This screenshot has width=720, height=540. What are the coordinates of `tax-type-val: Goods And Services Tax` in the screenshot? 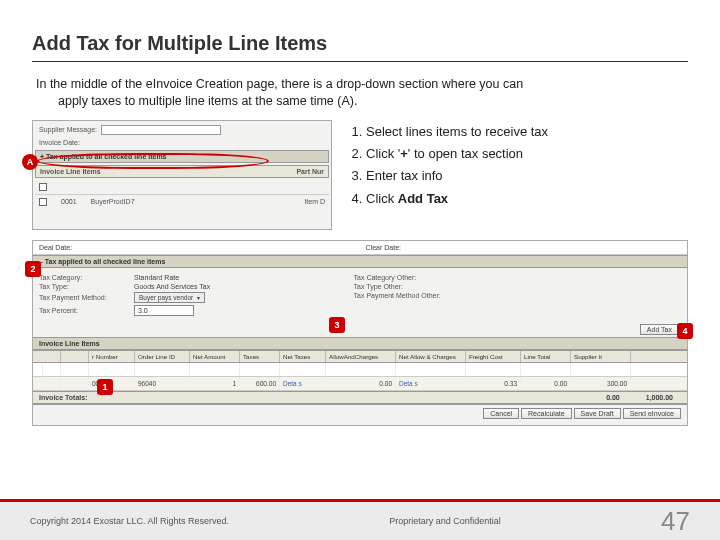 It's located at (172, 286).